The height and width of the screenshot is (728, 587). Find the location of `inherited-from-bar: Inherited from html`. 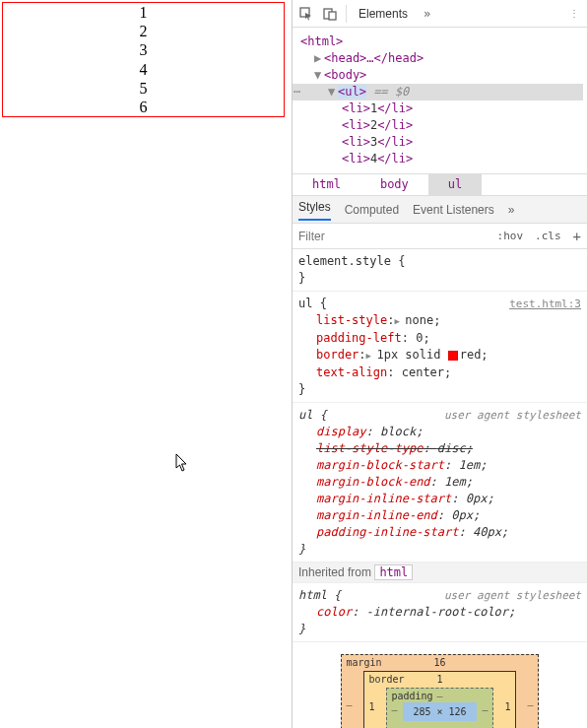

inherited-from-bar: Inherited from html is located at coordinates (439, 573).